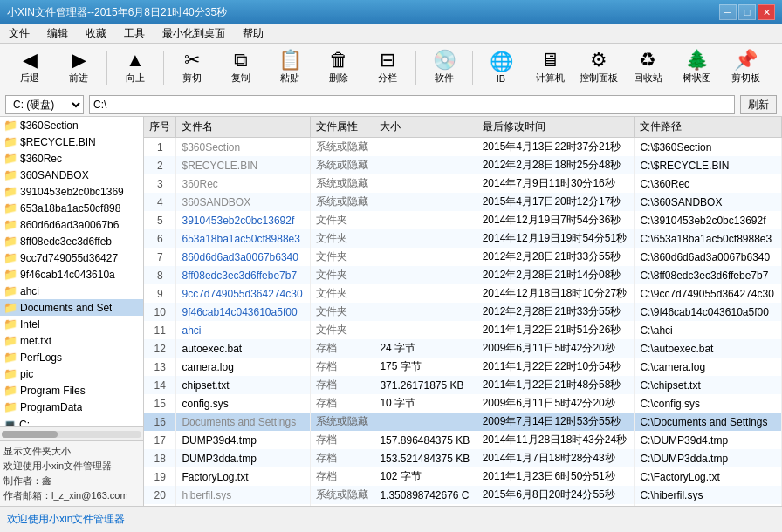 Image resolution: width=782 pixels, height=532 pixels. I want to click on row-time: 2014年12月19日19时54分51秒, so click(555, 239).